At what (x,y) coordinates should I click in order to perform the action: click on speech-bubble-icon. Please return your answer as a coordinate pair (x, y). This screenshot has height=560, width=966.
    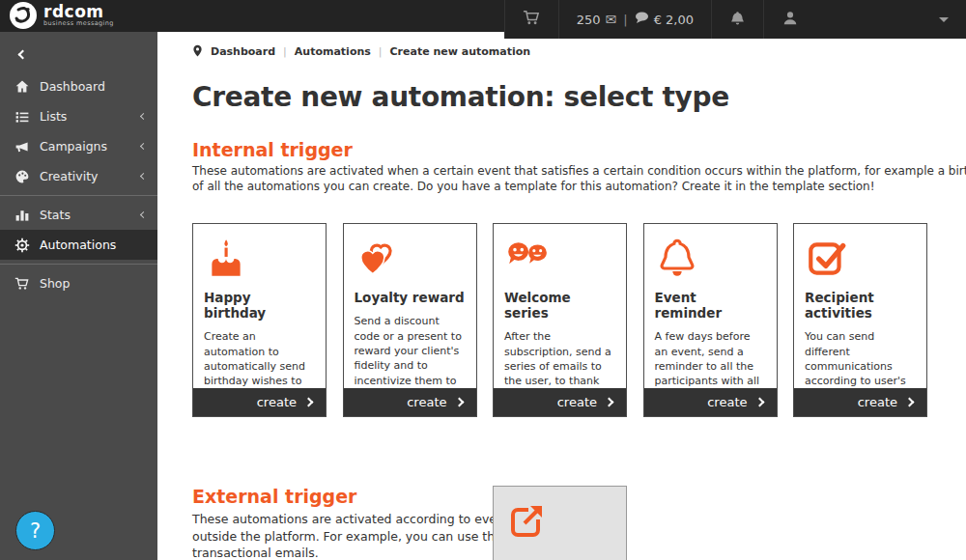
    Looking at the image, I should click on (641, 19).